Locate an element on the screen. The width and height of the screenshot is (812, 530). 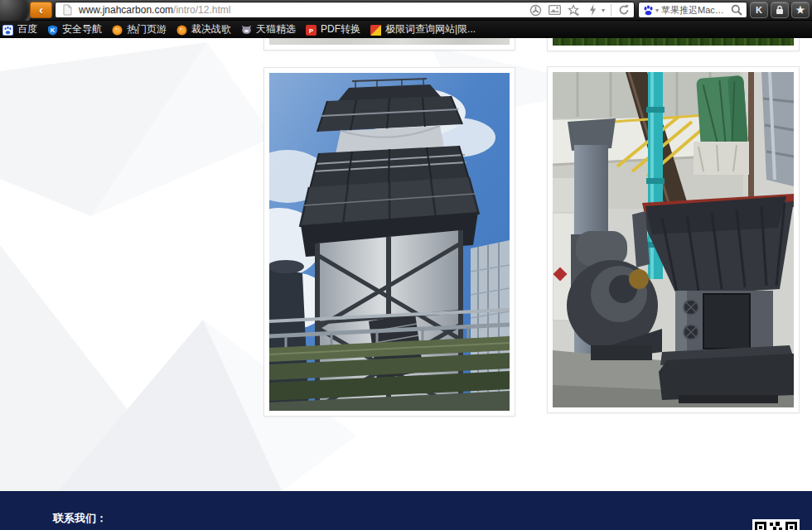
qr-code is located at coordinates (776, 525).